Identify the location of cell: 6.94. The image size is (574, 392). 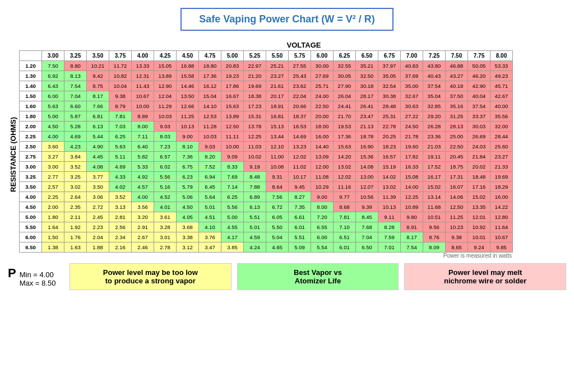
(210, 177).